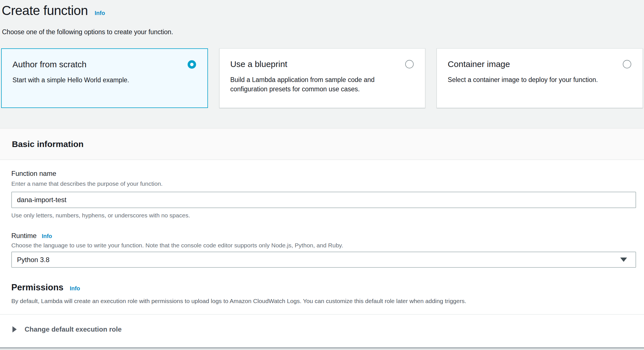  What do you see at coordinates (100, 13) in the screenshot?
I see `page-title-info-link: Info` at bounding box center [100, 13].